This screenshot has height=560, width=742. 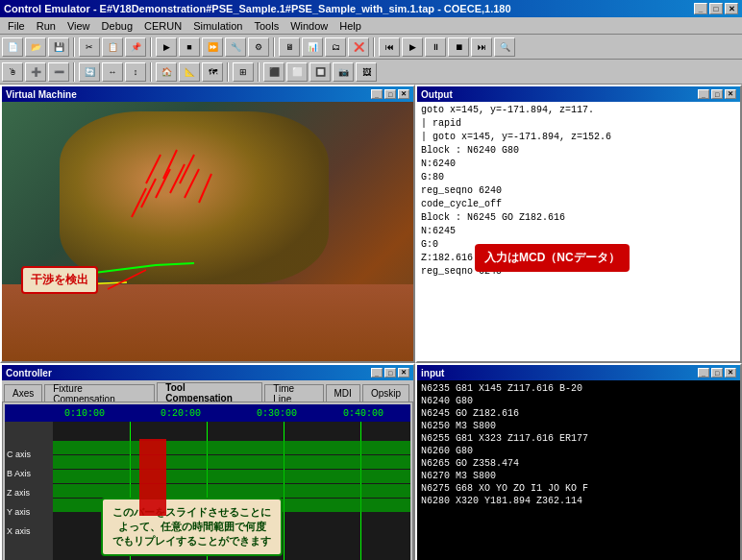 What do you see at coordinates (112, 47) in the screenshot?
I see `copy-button: 📋` at bounding box center [112, 47].